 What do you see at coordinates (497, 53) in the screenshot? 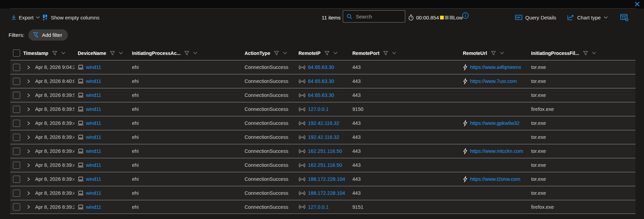
I see `column-header-url: RemoteUrl` at bounding box center [497, 53].